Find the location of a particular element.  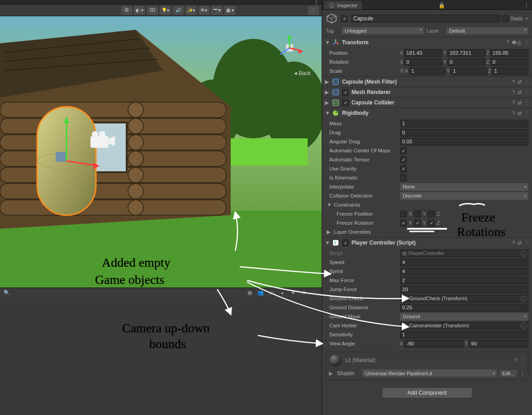

position-z is located at coordinates (509, 53).